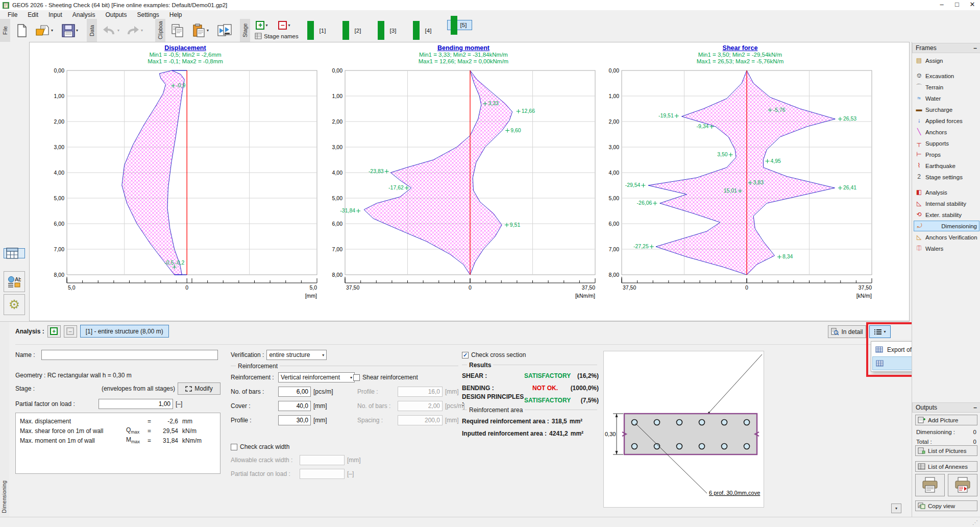 The width and height of the screenshot is (980, 527). What do you see at coordinates (494, 355) in the screenshot?
I see `check-cross-section-checkbox: ✓ Check cross section` at bounding box center [494, 355].